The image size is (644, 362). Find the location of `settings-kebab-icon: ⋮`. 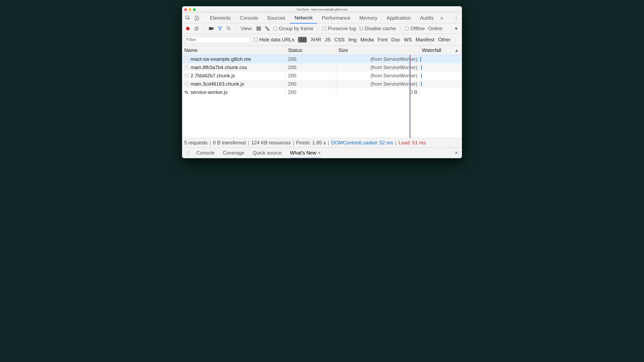

settings-kebab-icon: ⋮ is located at coordinates (456, 18).